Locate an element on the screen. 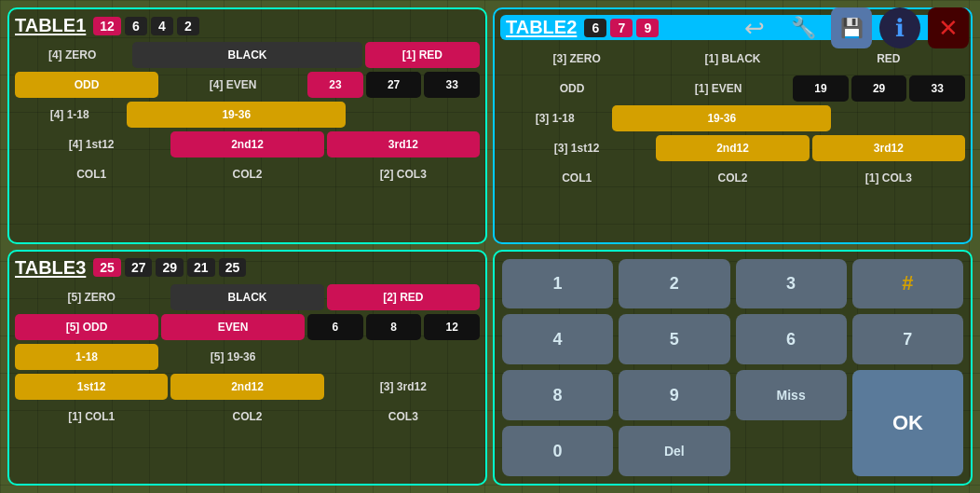  table2-row3: [3] 1-18 19-36 is located at coordinates (732, 118).